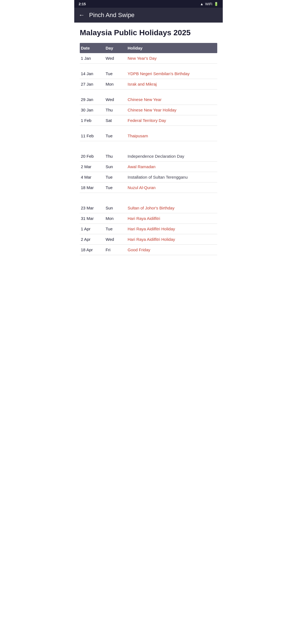 The width and height of the screenshot is (297, 644). Describe the element at coordinates (209, 4) in the screenshot. I see `wifi-icon: WiFi` at that location.